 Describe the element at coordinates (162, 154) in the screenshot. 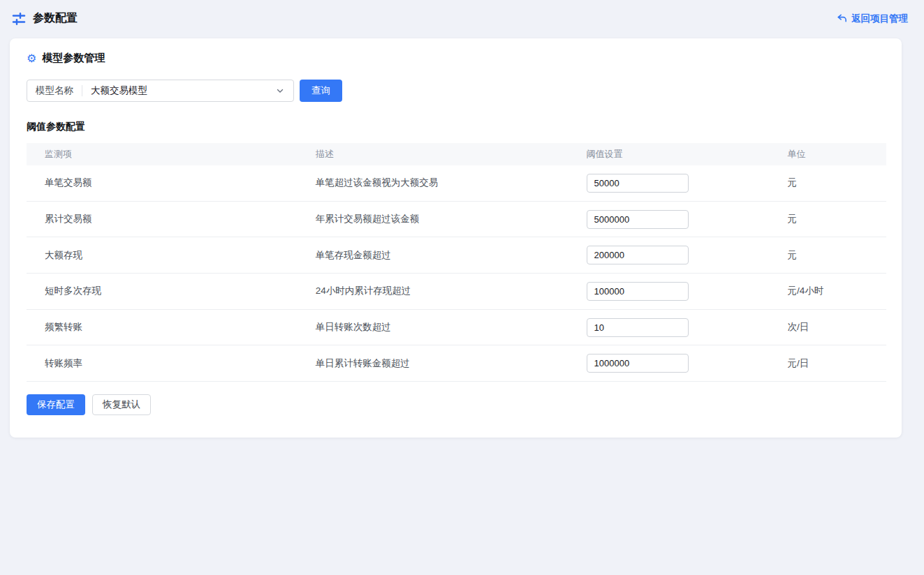

I see `col-header-item: 监测项` at that location.